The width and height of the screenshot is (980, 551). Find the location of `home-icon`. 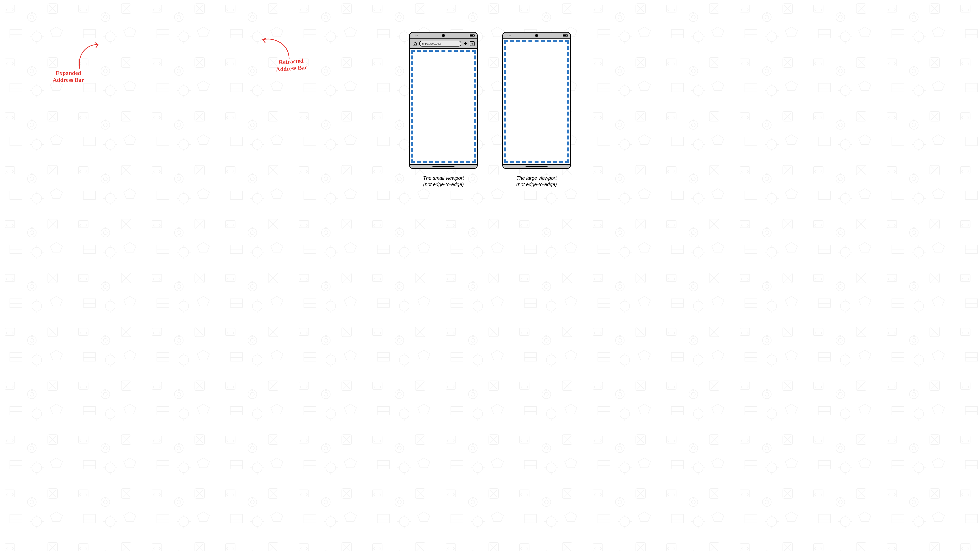

home-icon is located at coordinates (415, 43).